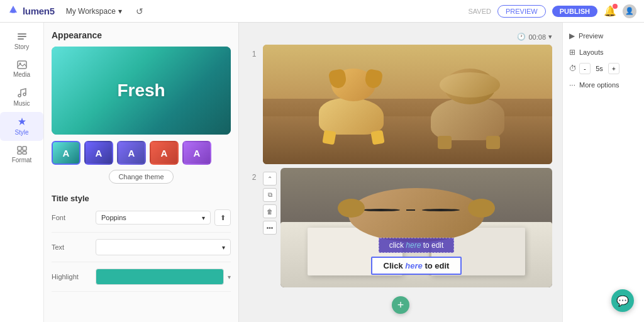 The image size is (644, 322). Describe the element at coordinates (270, 211) in the screenshot. I see `delete-button: 🗑` at that location.